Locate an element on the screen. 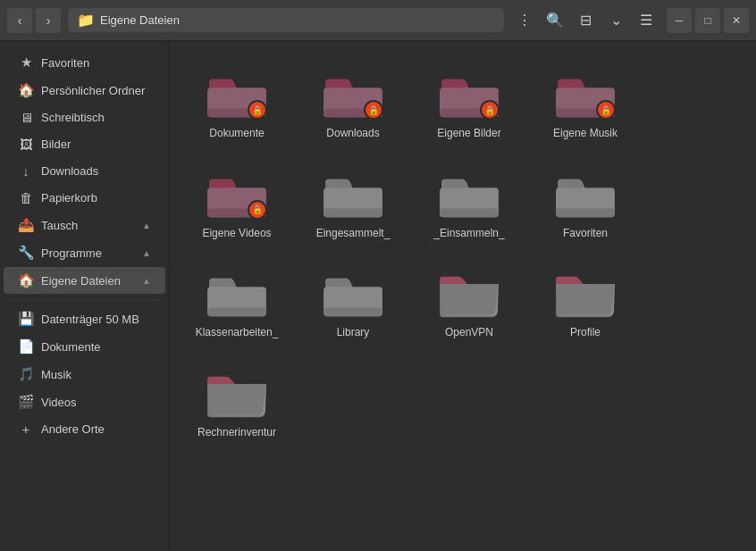 The image size is (756, 551). titlebar: ‹ › 📁 Eigene Dateien ⋮ 🔍 ⊟ ⌄ ☰ ─ □ is located at coordinates (378, 21).